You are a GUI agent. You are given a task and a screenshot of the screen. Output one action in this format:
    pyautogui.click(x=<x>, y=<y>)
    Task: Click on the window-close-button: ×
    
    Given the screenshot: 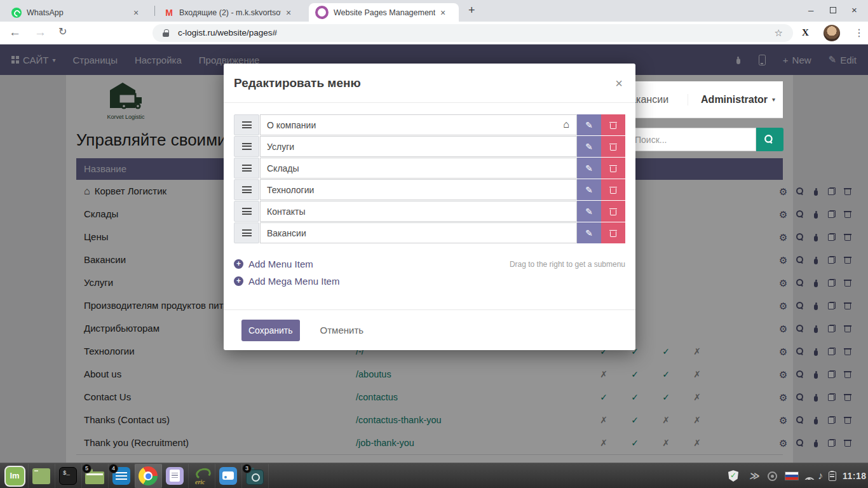 What is the action you would take?
    pyautogui.click(x=854, y=10)
    